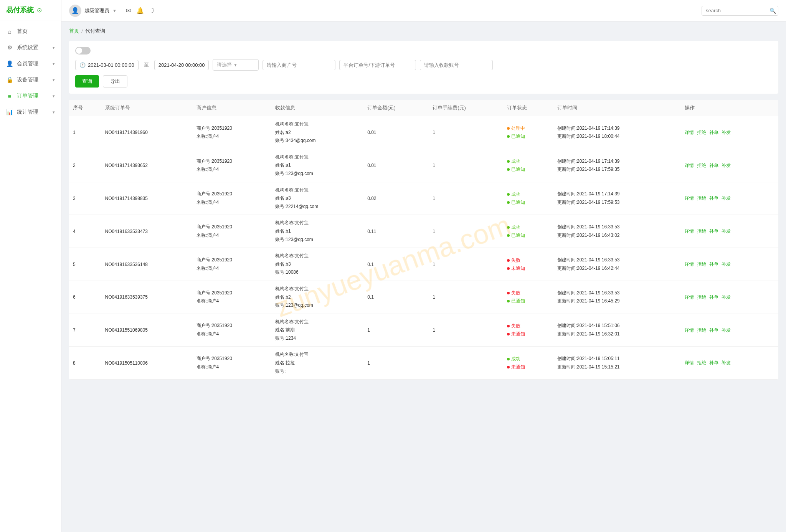  I want to click on sidebar-item-stats: 📊 统计管理 ▾, so click(31, 112).